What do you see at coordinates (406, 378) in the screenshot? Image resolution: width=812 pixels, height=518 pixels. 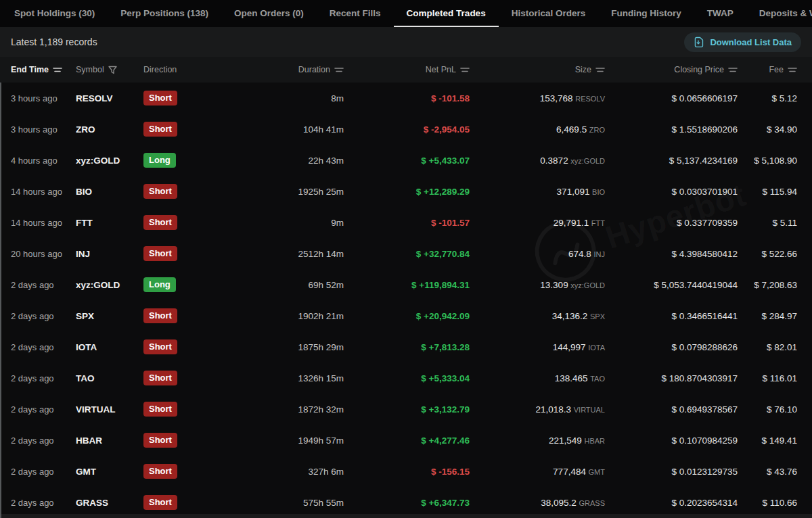 I see `table-row: 2 days ago TAO Short 1326h 15m $ +5,333.…` at bounding box center [406, 378].